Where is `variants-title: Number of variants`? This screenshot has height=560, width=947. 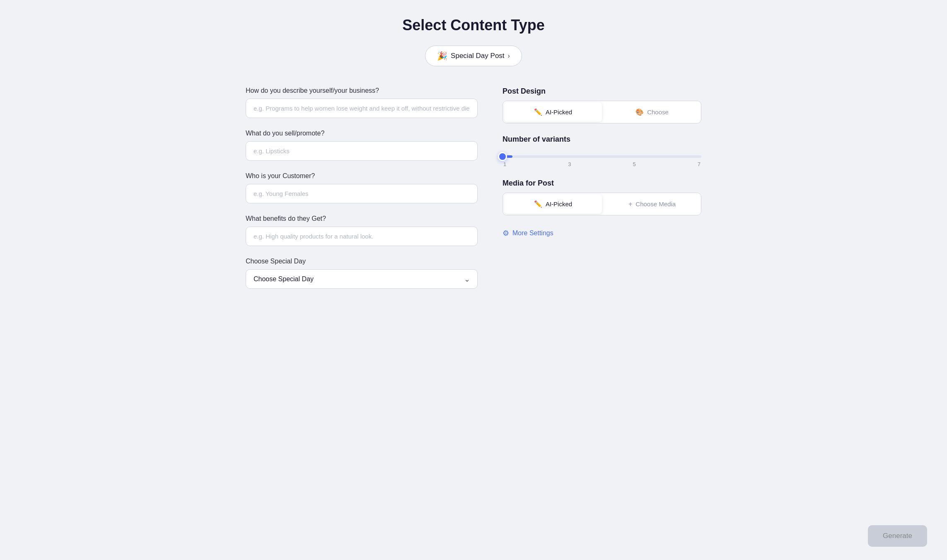 variants-title: Number of variants is located at coordinates (602, 139).